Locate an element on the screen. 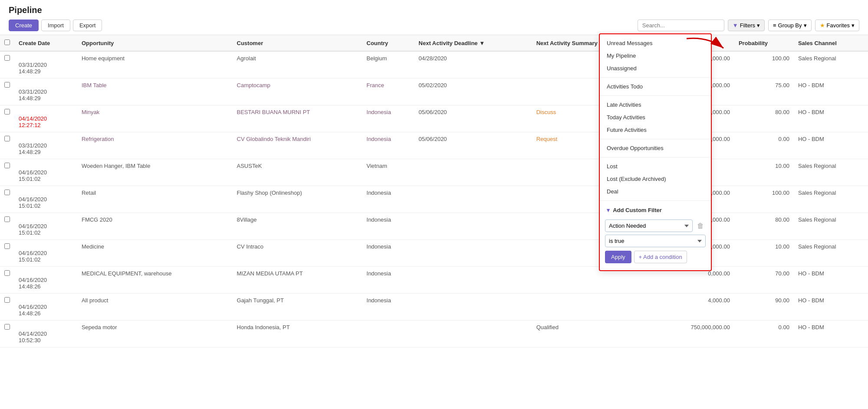 This screenshot has width=868, height=409. apply-button: Apply is located at coordinates (618, 257).